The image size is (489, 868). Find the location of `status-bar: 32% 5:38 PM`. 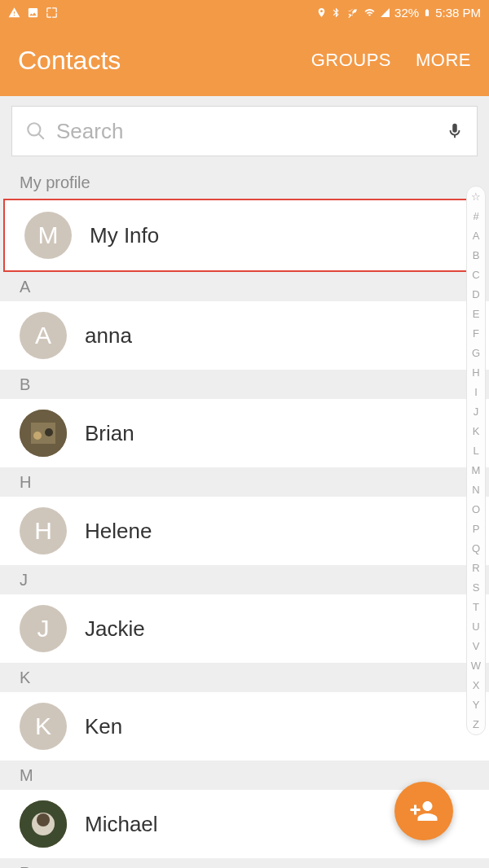

status-bar: 32% 5:38 PM is located at coordinates (244, 12).